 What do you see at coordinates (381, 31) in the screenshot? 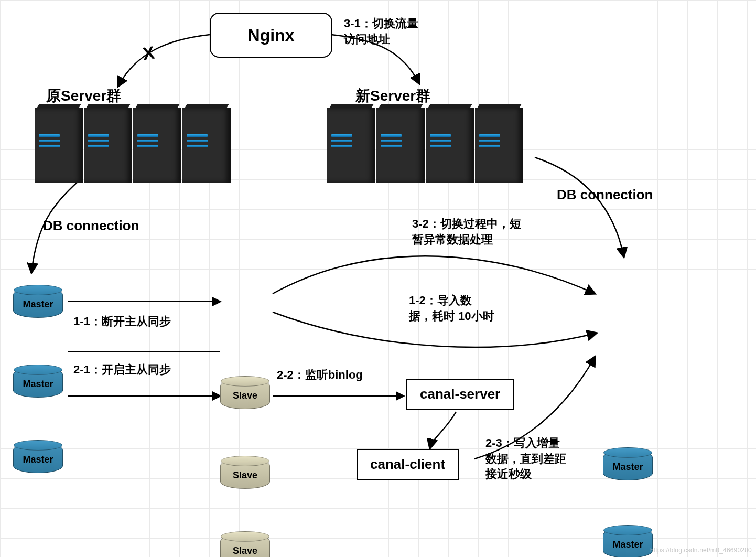
I see `edge-3-1-label: 3-1：切换流量 访问地址` at bounding box center [381, 31].